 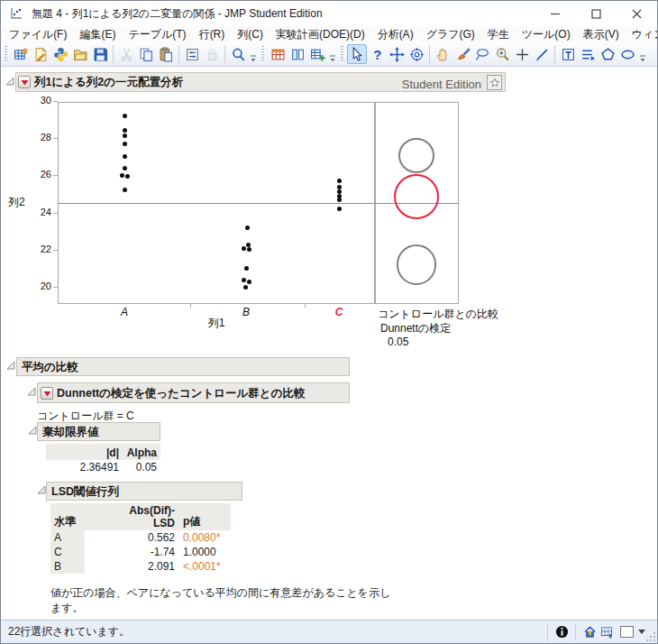 What do you see at coordinates (494, 83) in the screenshot?
I see `star-badge-button` at bounding box center [494, 83].